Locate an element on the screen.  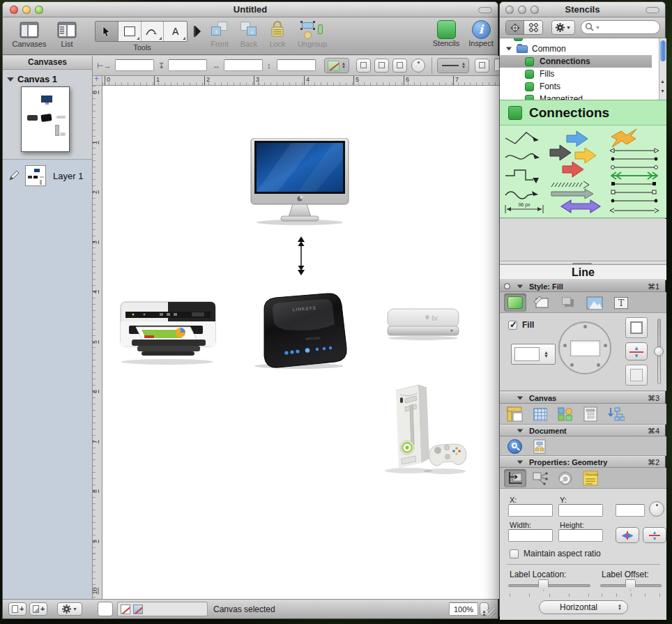
label-location-slider is located at coordinates (549, 586).